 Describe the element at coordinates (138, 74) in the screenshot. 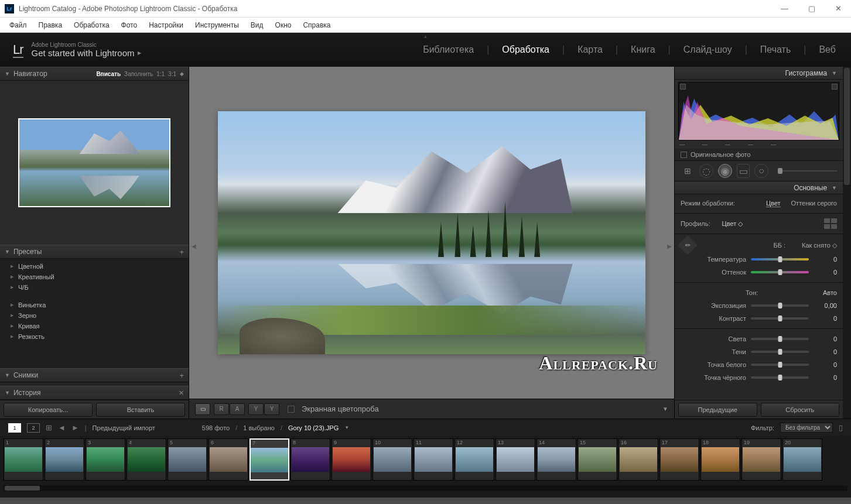

I see `nav-fill: Заполнить` at that location.